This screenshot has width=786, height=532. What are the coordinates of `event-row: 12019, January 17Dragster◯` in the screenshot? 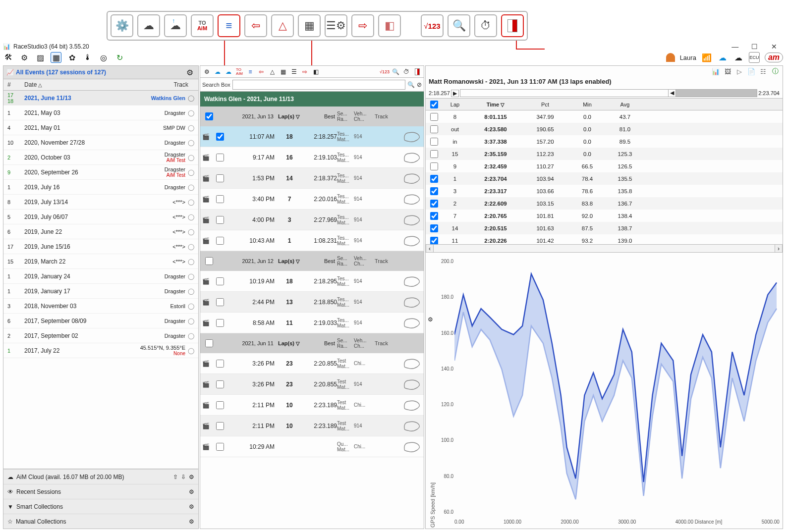 It's located at (101, 291).